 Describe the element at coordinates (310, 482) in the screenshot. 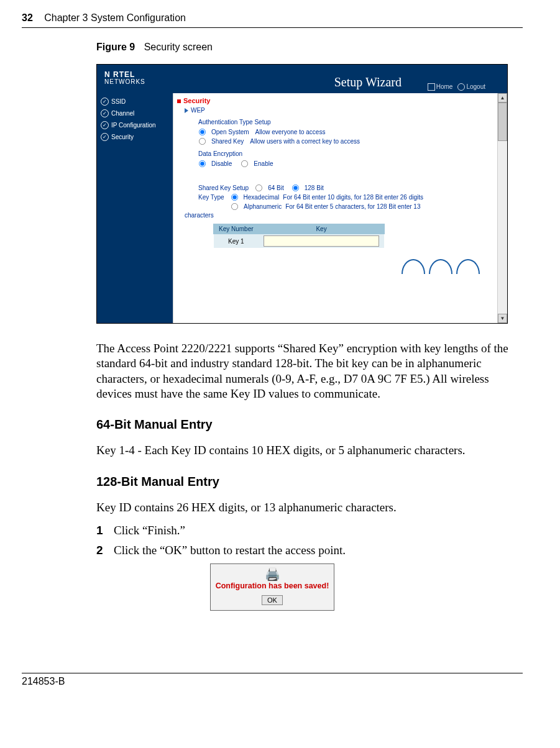

I see `heading-128bit: 128-Bit Manual Entry` at that location.